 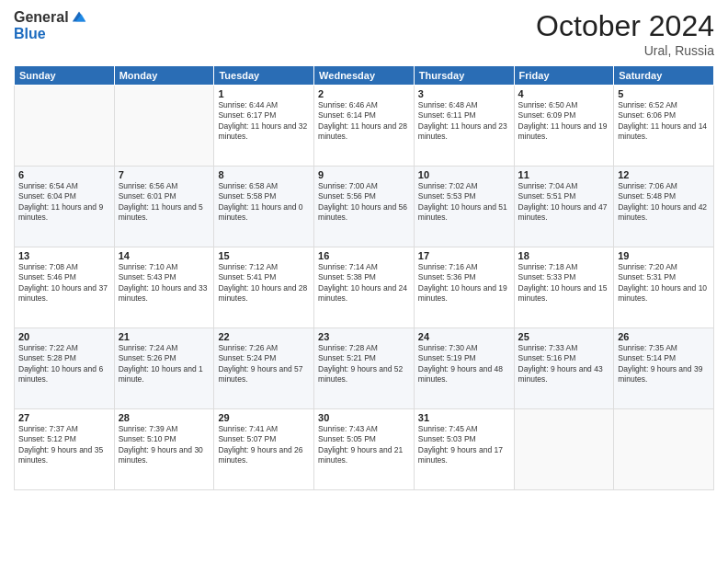 What do you see at coordinates (364, 256) in the screenshot?
I see `day-number: 16` at bounding box center [364, 256].